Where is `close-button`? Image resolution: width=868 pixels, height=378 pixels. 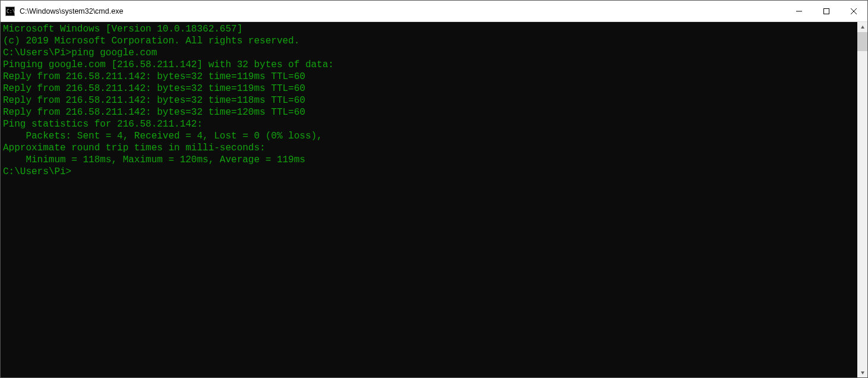 close-button is located at coordinates (854, 11).